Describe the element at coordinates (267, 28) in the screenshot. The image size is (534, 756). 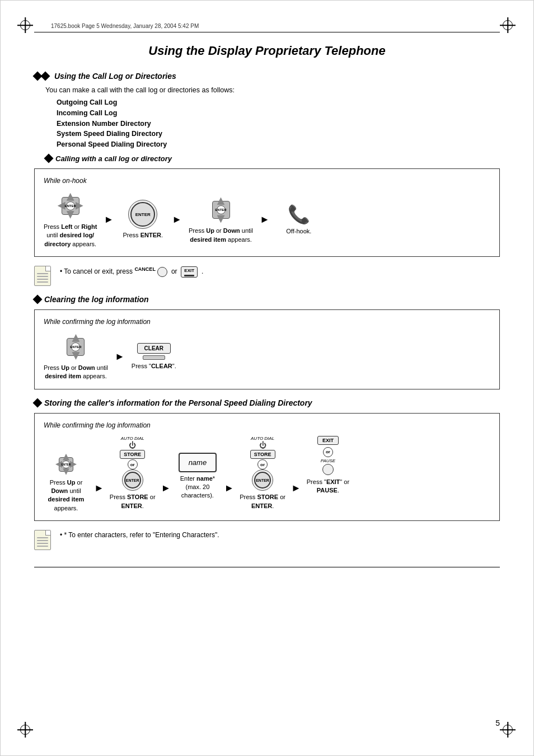
I see `page-info: 17625.book Page 5 Wednesday, January 28,…` at that location.